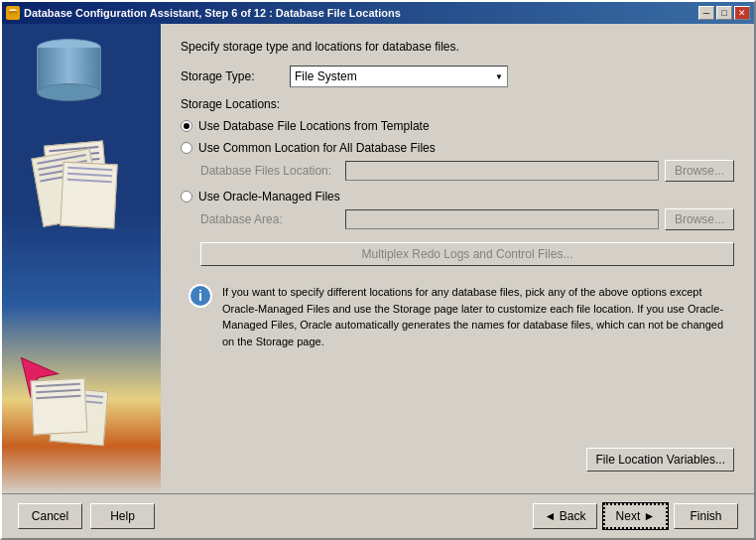  What do you see at coordinates (457, 47) in the screenshot?
I see `description-text: Specify storage type and locations for d…` at bounding box center [457, 47].